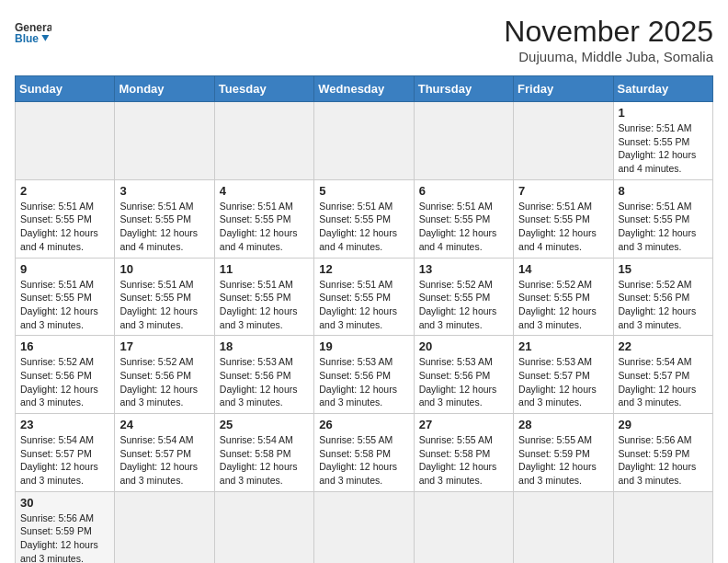 This screenshot has height=563, width=728. I want to click on calendar-cell: 21Sunrise: 5:53 AMSunset: 5:57 PMDayligh…, so click(563, 375).